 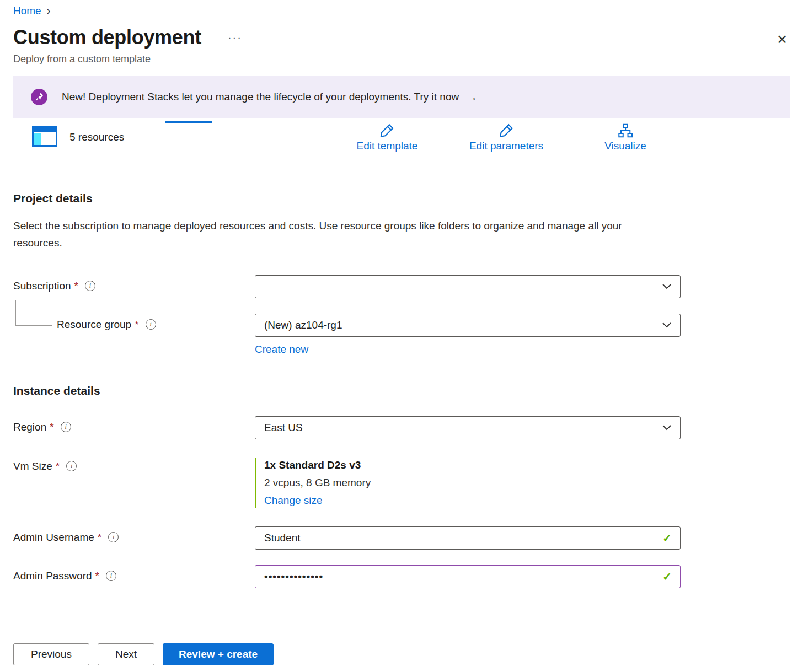 I want to click on resource-group-label: Resource group, so click(x=94, y=325).